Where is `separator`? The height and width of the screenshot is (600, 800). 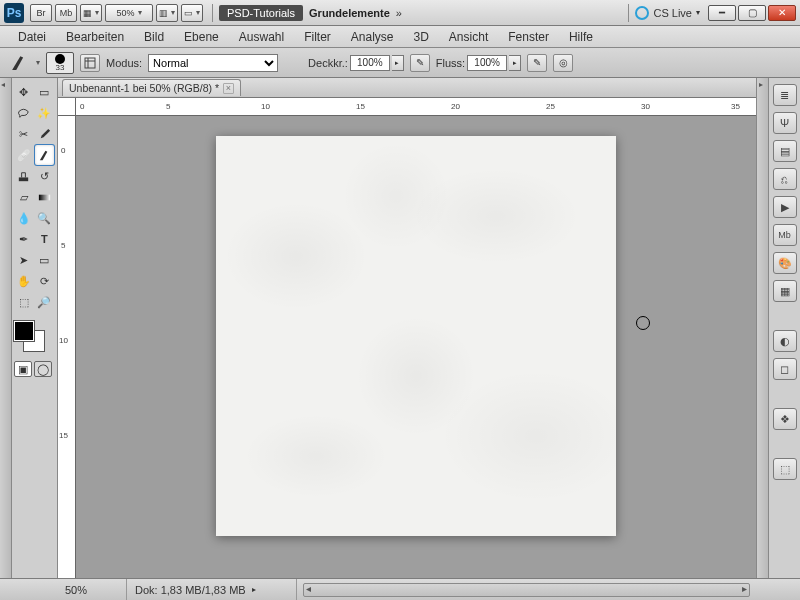
separator is located at coordinates (212, 13).